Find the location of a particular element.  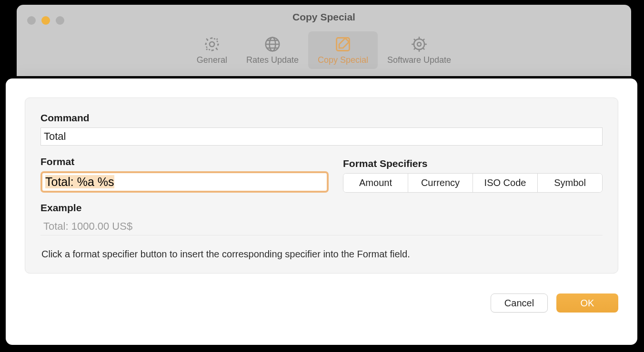

tab-software-update: Software Update is located at coordinates (419, 50).